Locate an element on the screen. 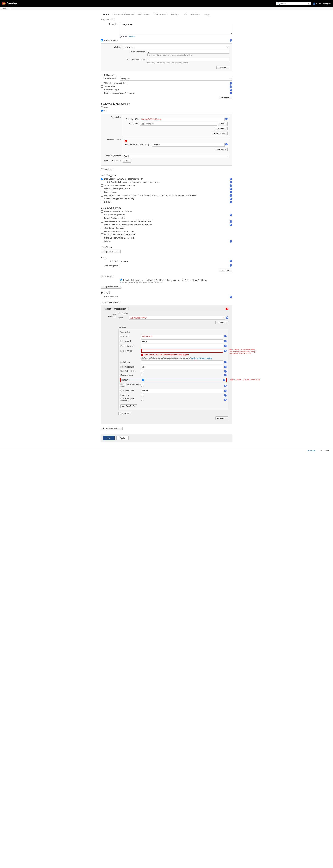 This screenshot has height=868, width=333. flatten-checkbox is located at coordinates (143, 380).